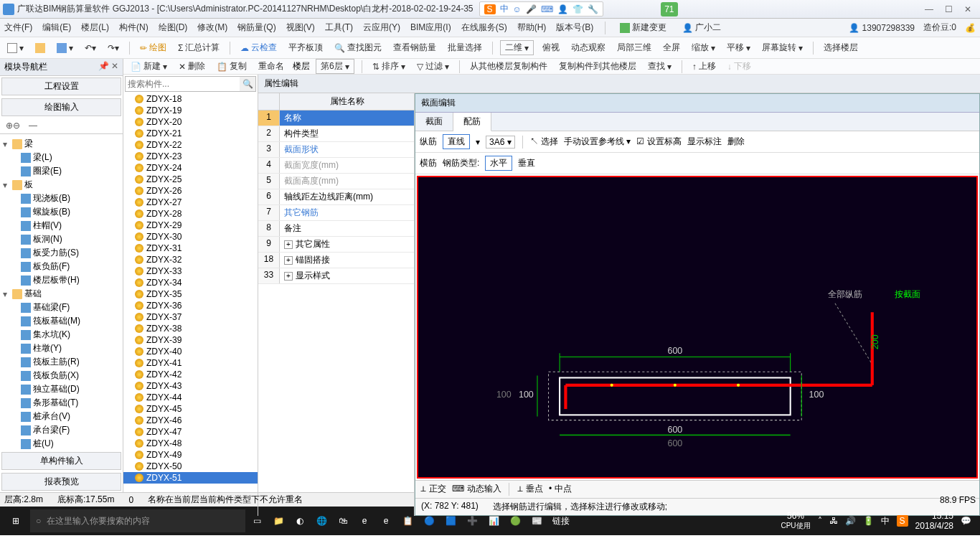 This screenshot has height=551, width=980. What do you see at coordinates (386, 521) in the screenshot?
I see `ie-icon: e` at bounding box center [386, 521].